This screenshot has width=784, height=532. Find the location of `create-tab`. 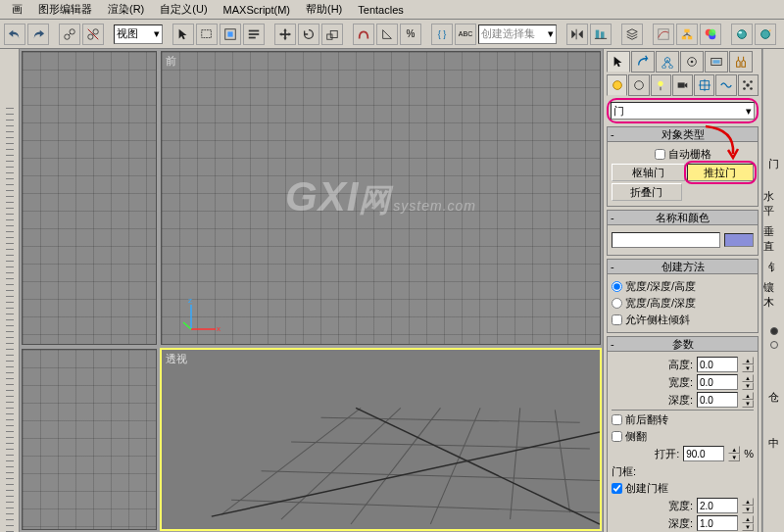

create-tab is located at coordinates (618, 62).